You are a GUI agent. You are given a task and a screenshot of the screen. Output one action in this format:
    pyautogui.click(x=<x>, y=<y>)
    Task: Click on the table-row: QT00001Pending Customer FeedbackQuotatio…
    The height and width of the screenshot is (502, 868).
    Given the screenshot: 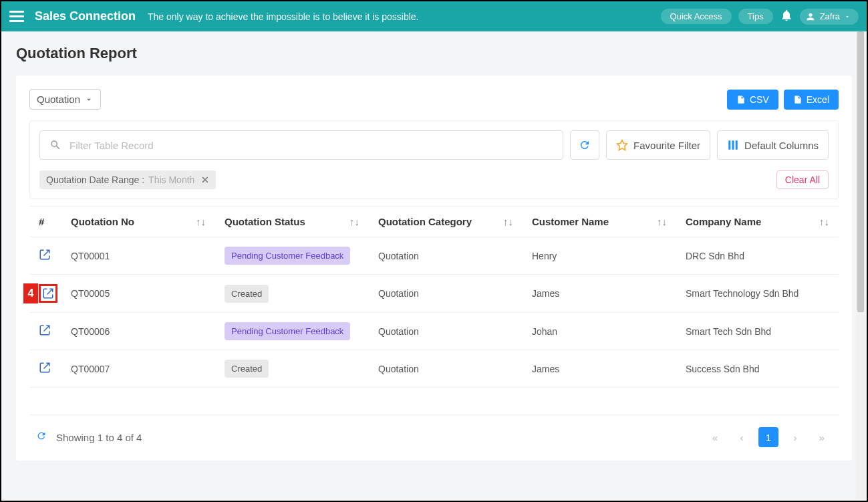 What is the action you would take?
    pyautogui.click(x=434, y=256)
    